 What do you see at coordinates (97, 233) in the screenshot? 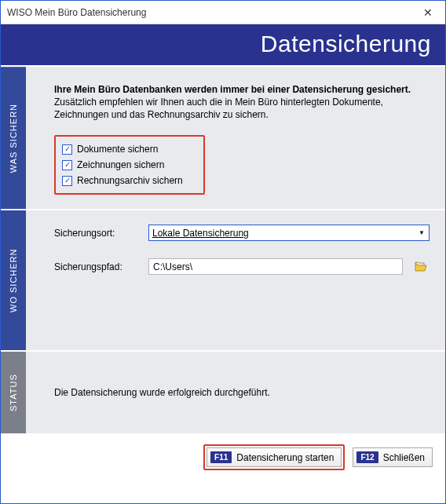
I see `label-sicherungsort: Sicherungsort:` at bounding box center [97, 233].